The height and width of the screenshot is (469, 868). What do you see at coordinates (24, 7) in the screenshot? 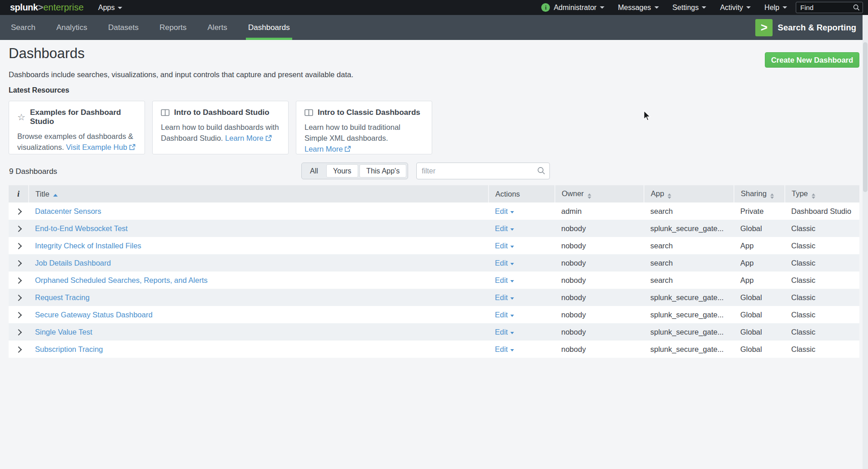
I see `logo-brand: splunk` at bounding box center [24, 7].